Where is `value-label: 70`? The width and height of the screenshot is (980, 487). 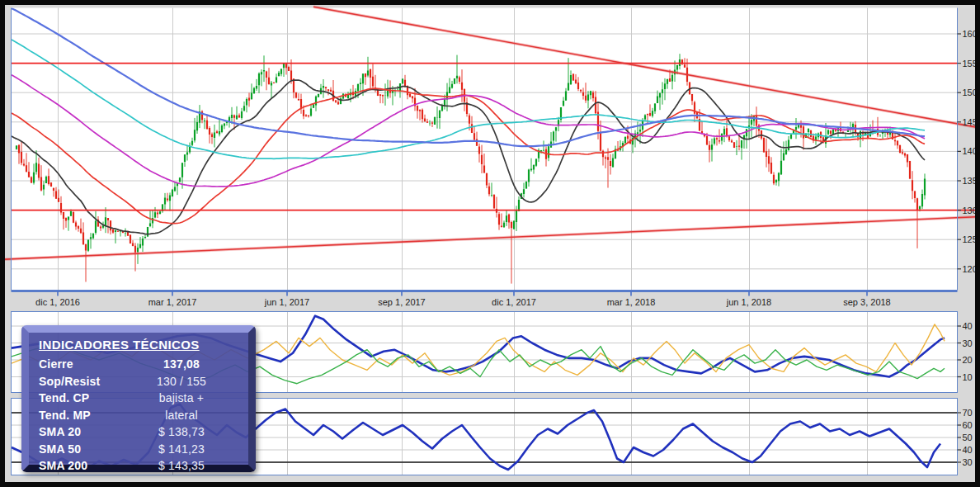
value-label: 70 is located at coordinates (968, 413).